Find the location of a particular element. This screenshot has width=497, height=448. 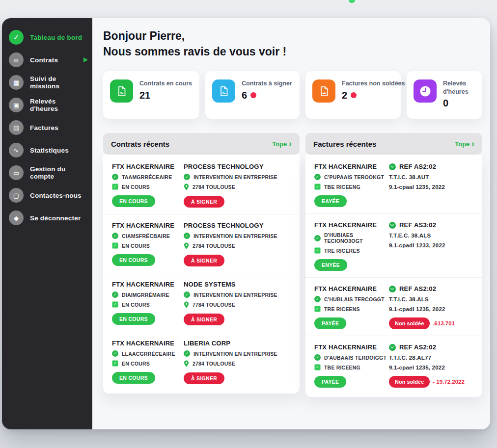

contract-client: NODE SYSTEMS INTERVENTION EN ENTREPRISE … is located at coordinates (237, 303).